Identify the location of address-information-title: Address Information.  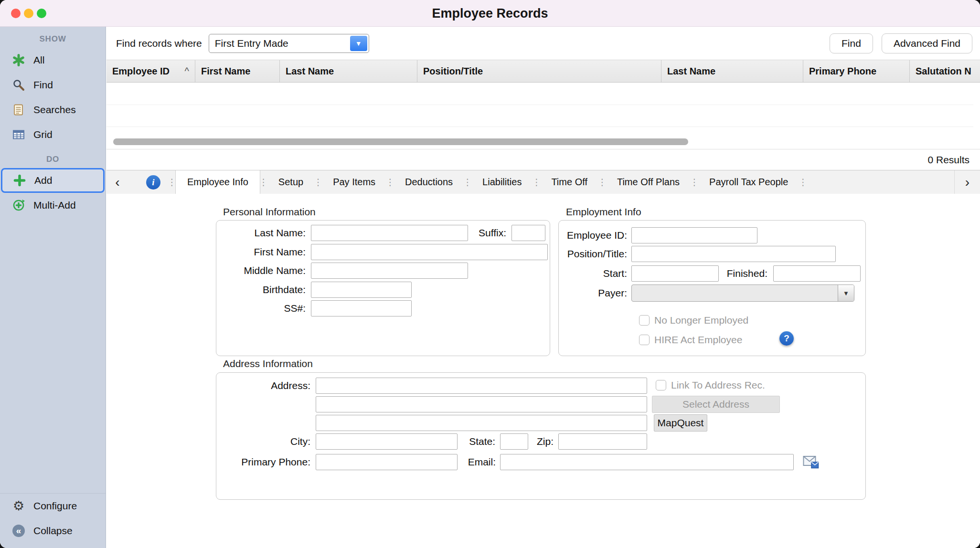
(268, 364).